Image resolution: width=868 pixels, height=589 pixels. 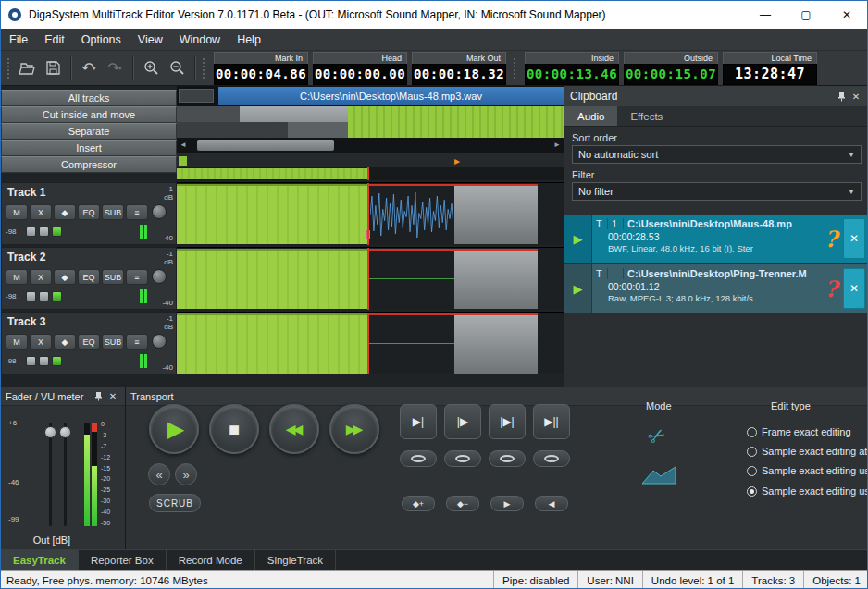 I want to click on compressor-button: Compressor, so click(x=89, y=165).